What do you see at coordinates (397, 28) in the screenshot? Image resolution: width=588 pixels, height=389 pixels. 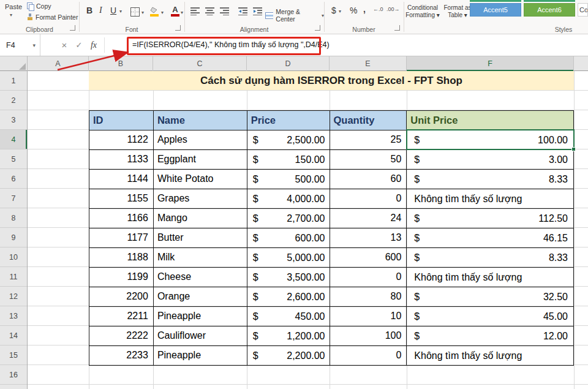 I see `number-dialog-launcher-icon` at bounding box center [397, 28].